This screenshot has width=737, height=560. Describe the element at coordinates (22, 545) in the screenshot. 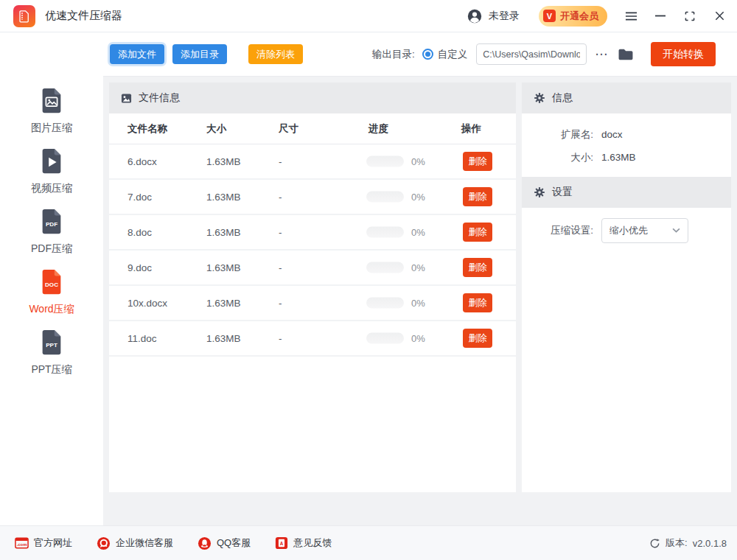

I see `svg-text: .com` at that location.